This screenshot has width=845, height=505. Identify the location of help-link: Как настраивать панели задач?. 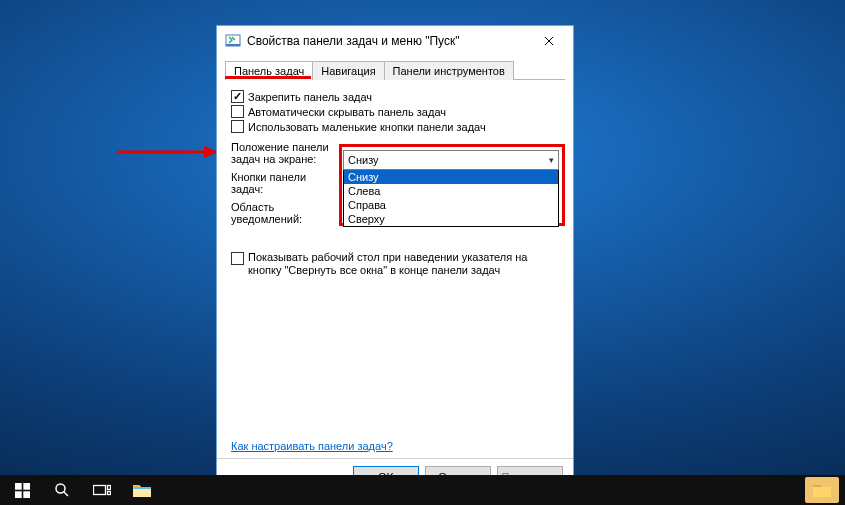
(312, 446).